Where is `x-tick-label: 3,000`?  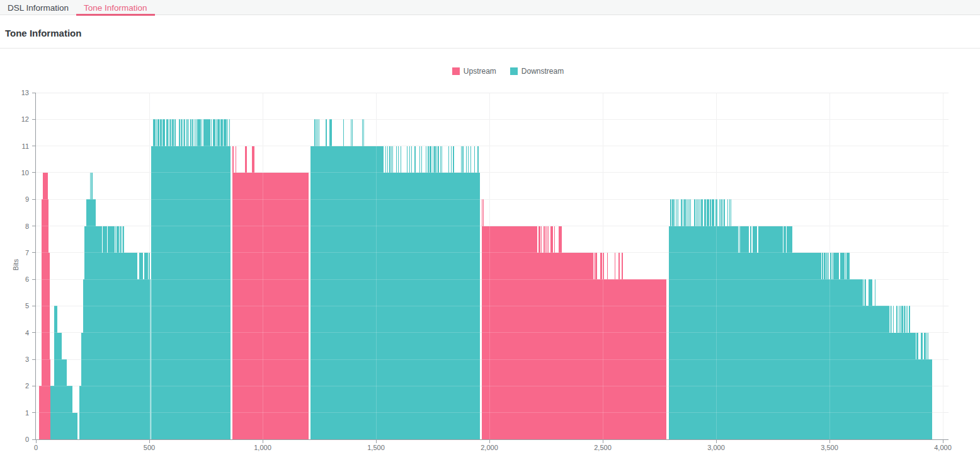 x-tick-label: 3,000 is located at coordinates (716, 448).